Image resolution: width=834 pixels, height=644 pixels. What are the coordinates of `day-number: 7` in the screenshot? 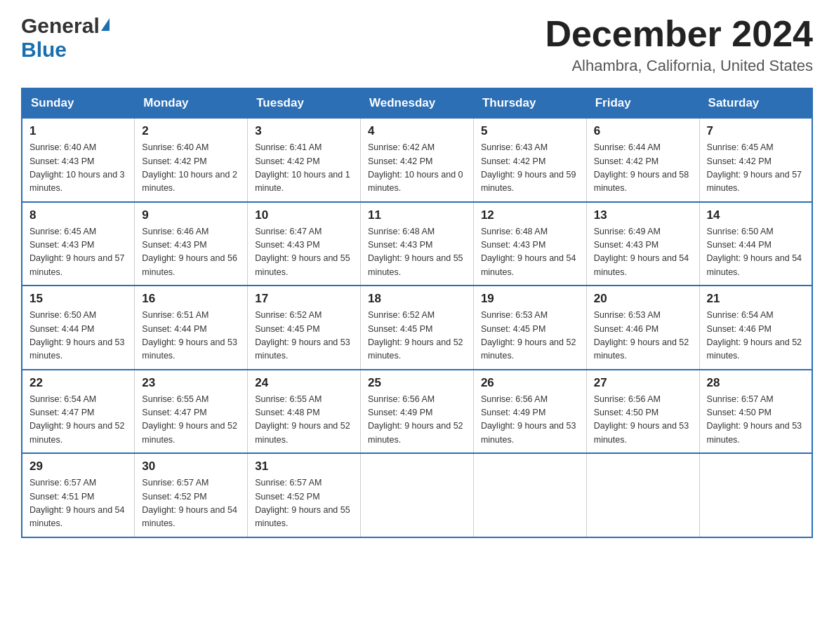 It's located at (755, 131).